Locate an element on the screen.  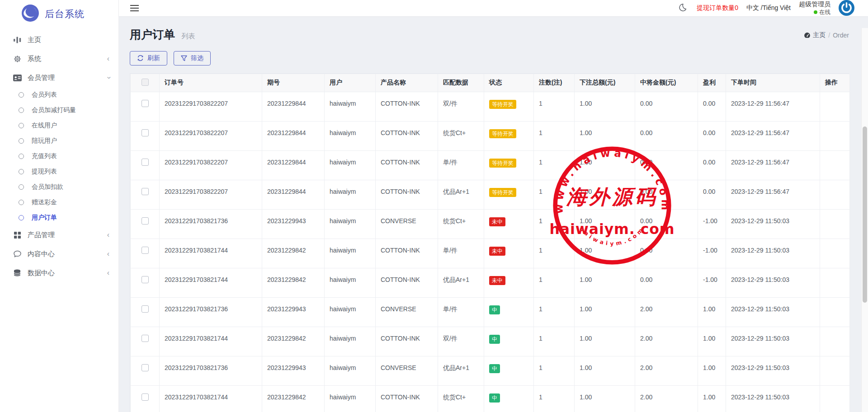
sidebar-item-用户订单: 用户订单 is located at coordinates (59, 218).